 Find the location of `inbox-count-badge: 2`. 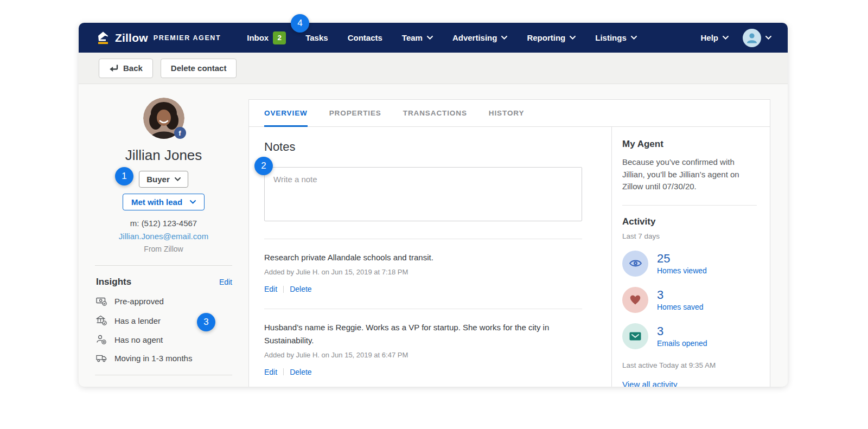

inbox-count-badge: 2 is located at coordinates (279, 38).